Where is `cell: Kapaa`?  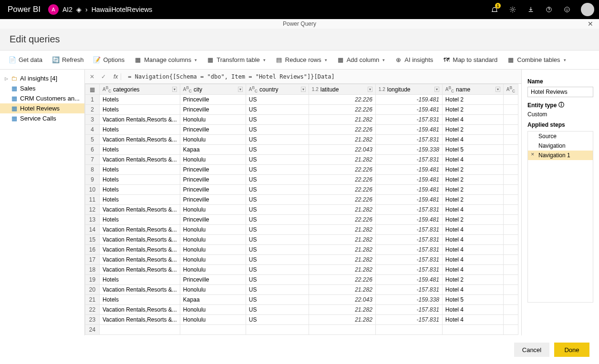
cell: Kapaa is located at coordinates (213, 300).